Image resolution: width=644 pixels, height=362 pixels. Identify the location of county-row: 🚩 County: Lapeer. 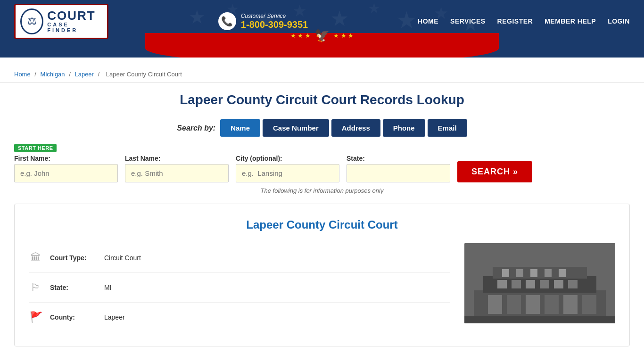
(239, 317).